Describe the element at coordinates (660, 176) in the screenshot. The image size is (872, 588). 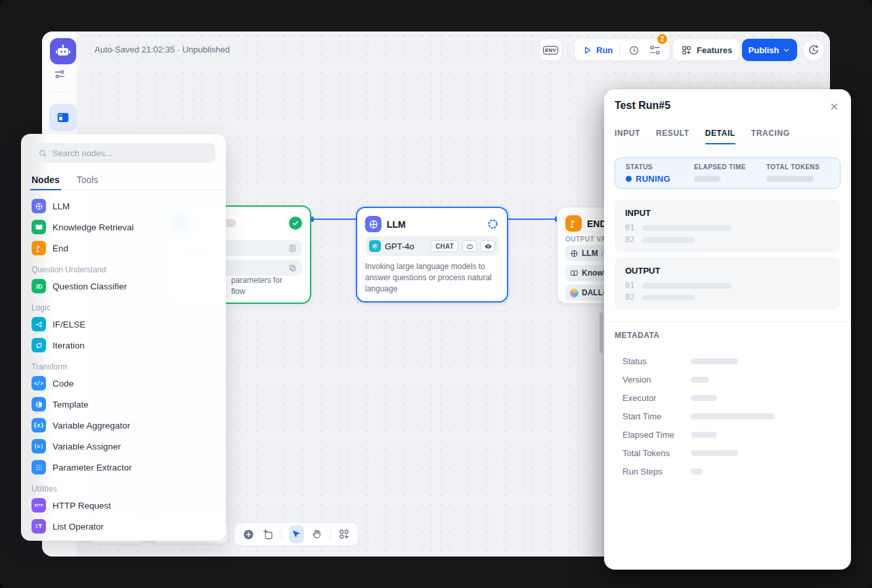
I see `status-col: STATUS RUNING` at that location.